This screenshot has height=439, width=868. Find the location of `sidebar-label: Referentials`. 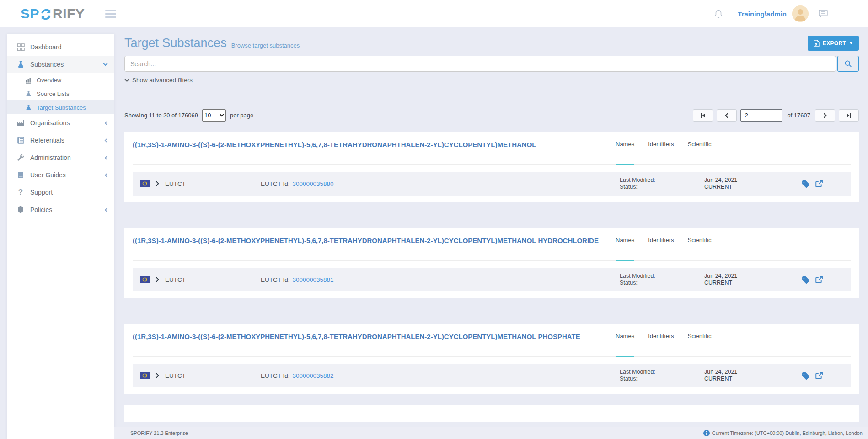

sidebar-label: Referentials is located at coordinates (67, 140).